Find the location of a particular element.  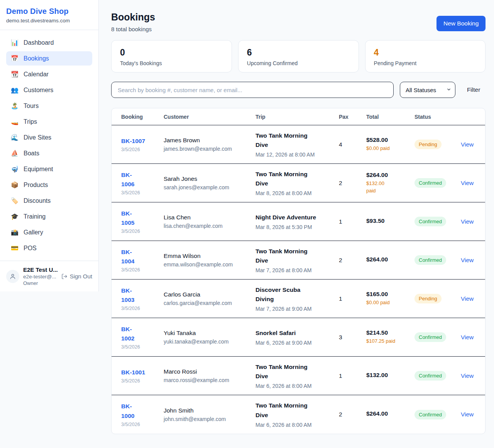

total-cell: $528.00 $0.00 paid is located at coordinates (391, 144).